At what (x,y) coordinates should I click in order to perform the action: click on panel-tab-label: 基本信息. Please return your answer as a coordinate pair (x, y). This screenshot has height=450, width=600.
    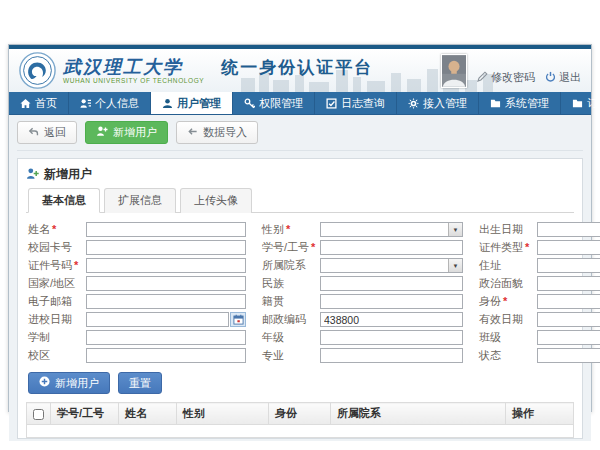
    Looking at the image, I should click on (64, 200).